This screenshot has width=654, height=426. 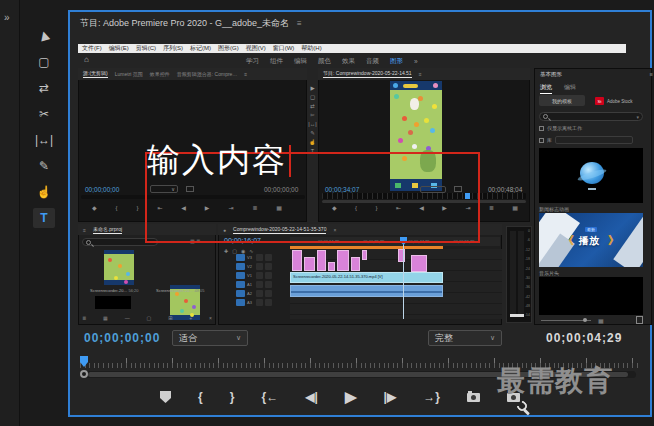 I want to click on mini-transport-icon: }, so click(x=137, y=208).